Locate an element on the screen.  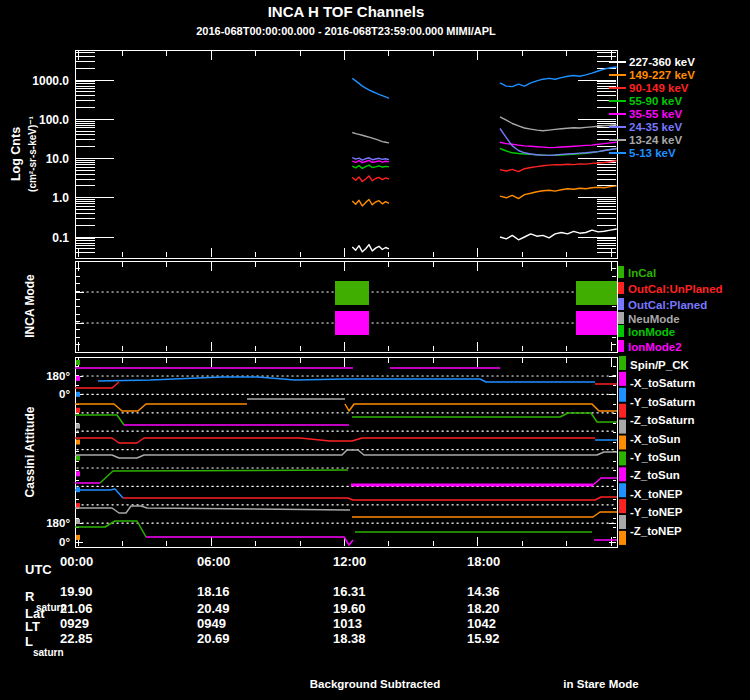
counts-axis-units: (cm²-sr-s-keV)⁻¹ is located at coordinates (32, 154).